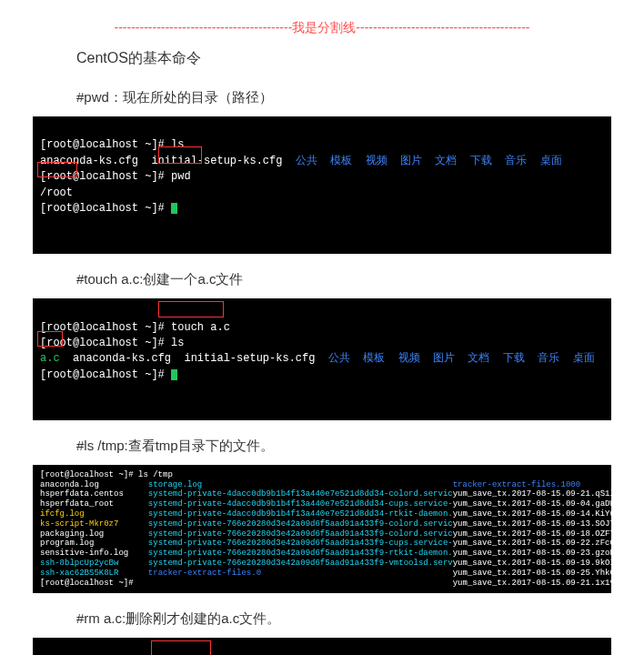 This screenshot has height=655, width=644. I want to click on term-line: /root, so click(56, 193).